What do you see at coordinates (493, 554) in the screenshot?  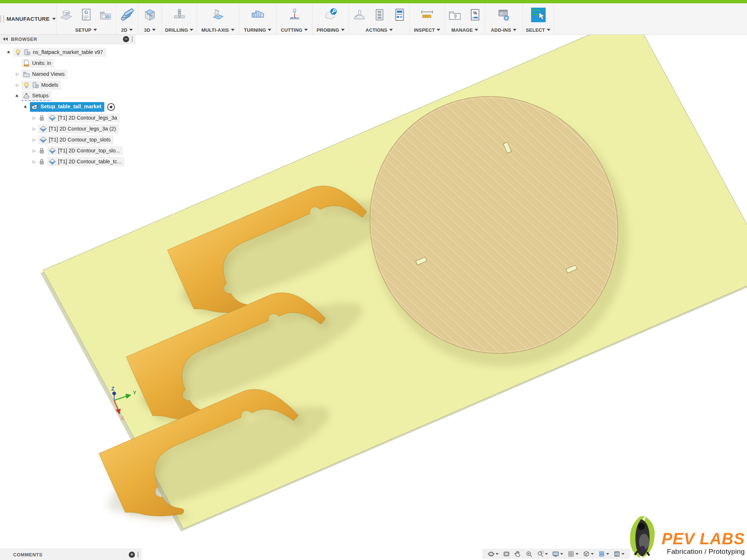 I see `orbit-icon` at bounding box center [493, 554].